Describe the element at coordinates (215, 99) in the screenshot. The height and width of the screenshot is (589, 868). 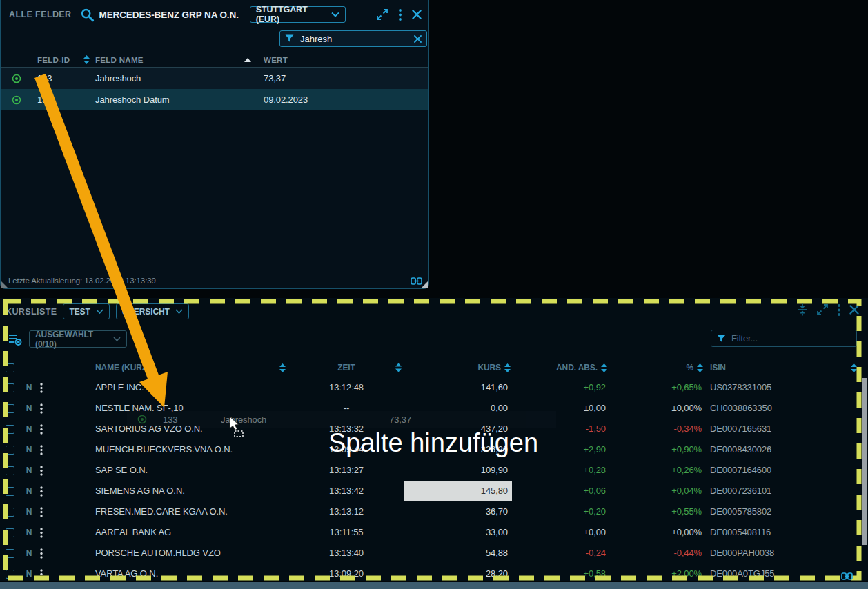
I see `field-row: 134 Jahreshoch Datum 09.02.2023` at that location.